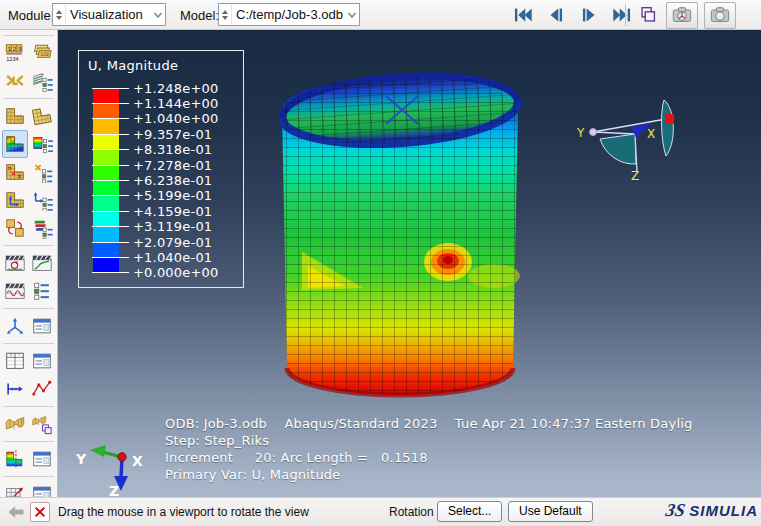 Image resolution: width=761 pixels, height=526 pixels. What do you see at coordinates (176, 104) in the screenshot?
I see `legend-value-label: +1.144e+00` at bounding box center [176, 104].